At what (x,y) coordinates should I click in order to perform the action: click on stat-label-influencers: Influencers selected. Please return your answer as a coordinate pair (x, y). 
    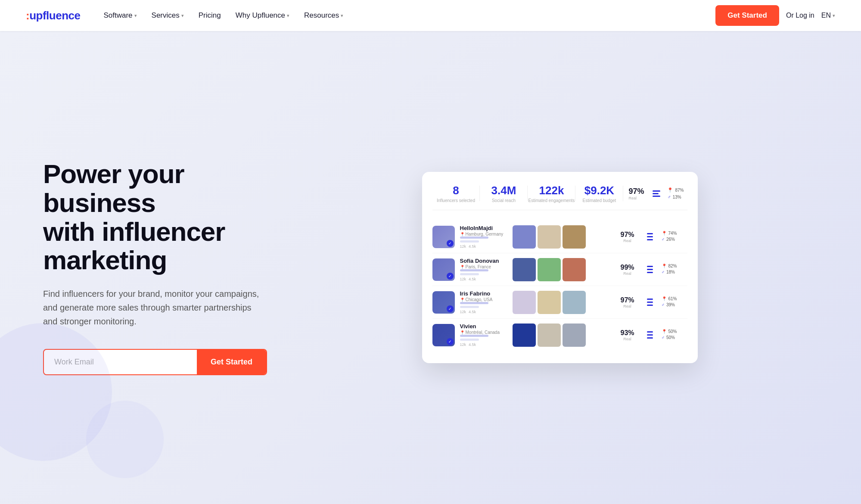
    Looking at the image, I should click on (456, 201).